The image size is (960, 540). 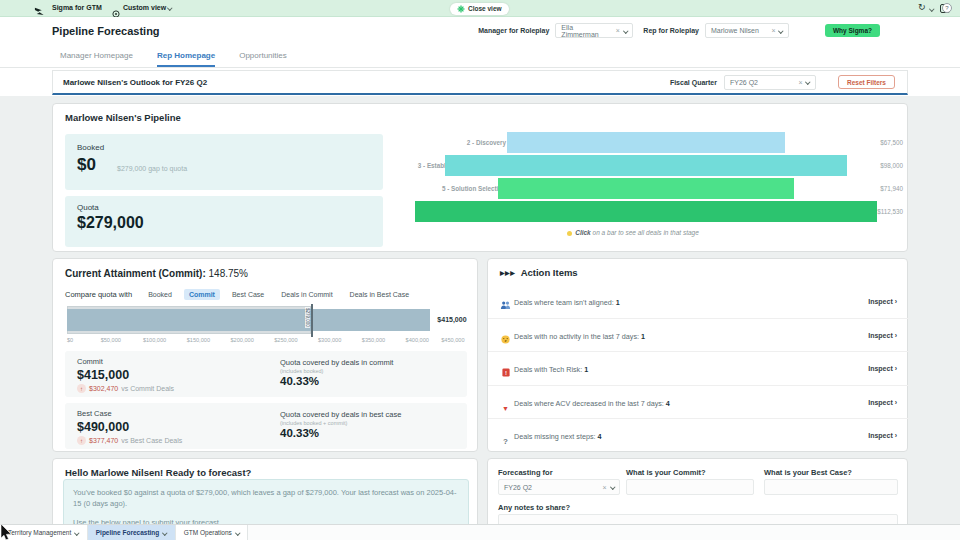 What do you see at coordinates (551, 370) in the screenshot?
I see `action-item-text: Deals with Tech Risk: 1` at bounding box center [551, 370].